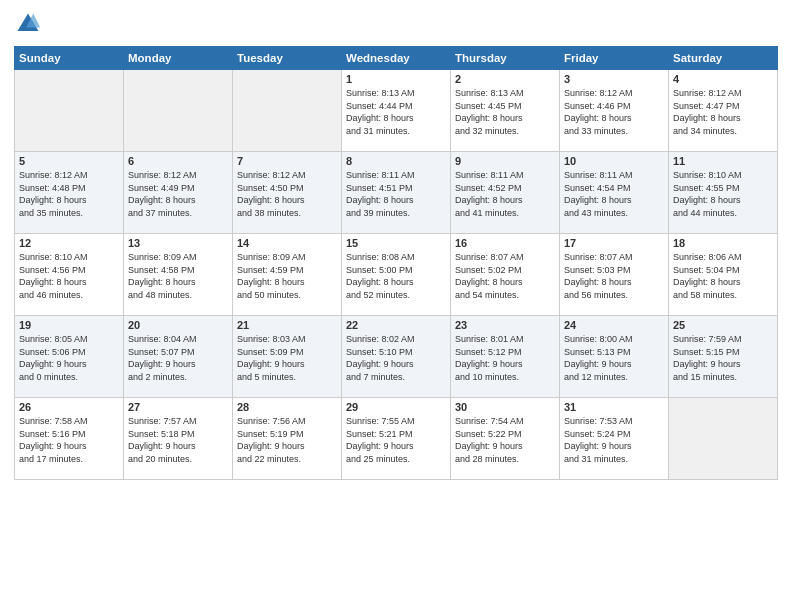 This screenshot has height=612, width=792. What do you see at coordinates (396, 193) in the screenshot?
I see `calendar-cell: 8Sunrise: 8:11 AM Sunset: 4:51 PM Daylig…` at bounding box center [396, 193].